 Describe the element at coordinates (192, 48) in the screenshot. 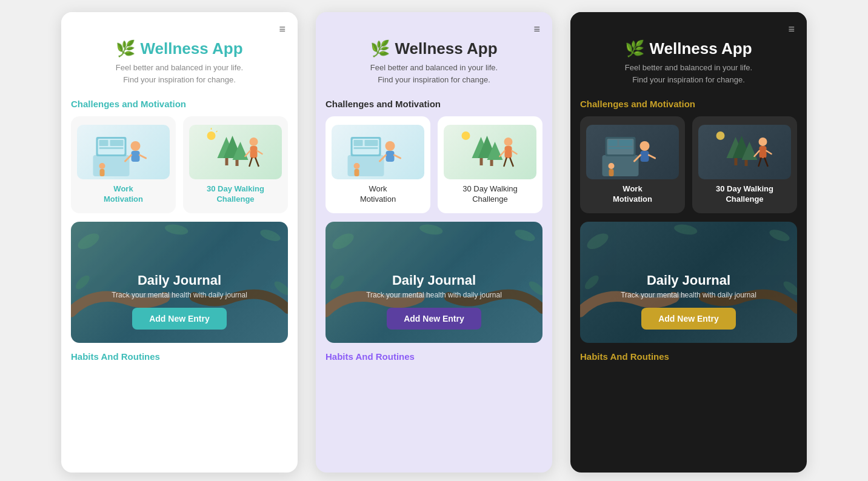

I see `app-title-light: Wellness App` at that location.